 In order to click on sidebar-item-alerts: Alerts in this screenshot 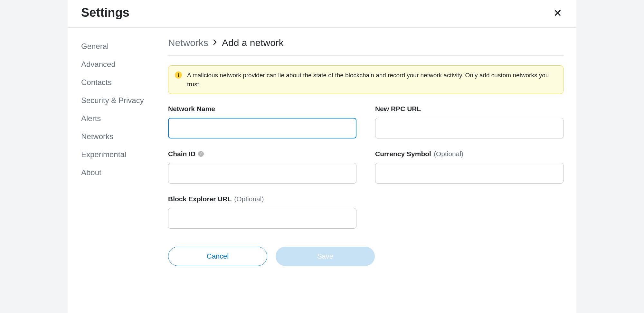, I will do `click(125, 119)`.